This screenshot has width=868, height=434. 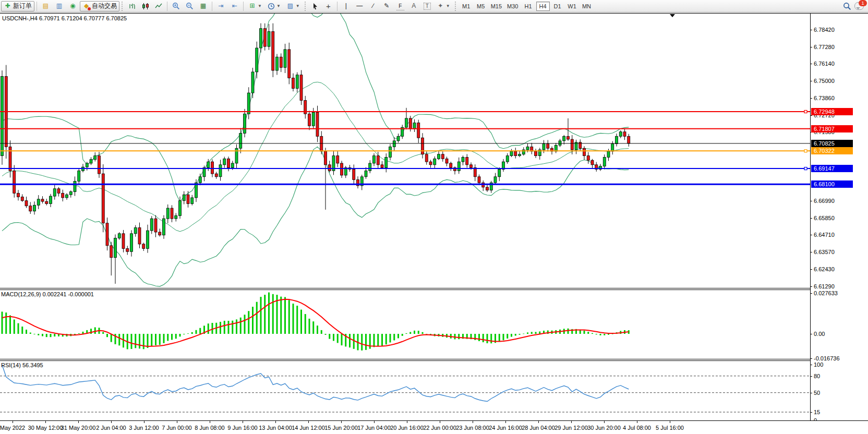 What do you see at coordinates (512, 6) in the screenshot?
I see `timeframe-m30: M30` at bounding box center [512, 6].